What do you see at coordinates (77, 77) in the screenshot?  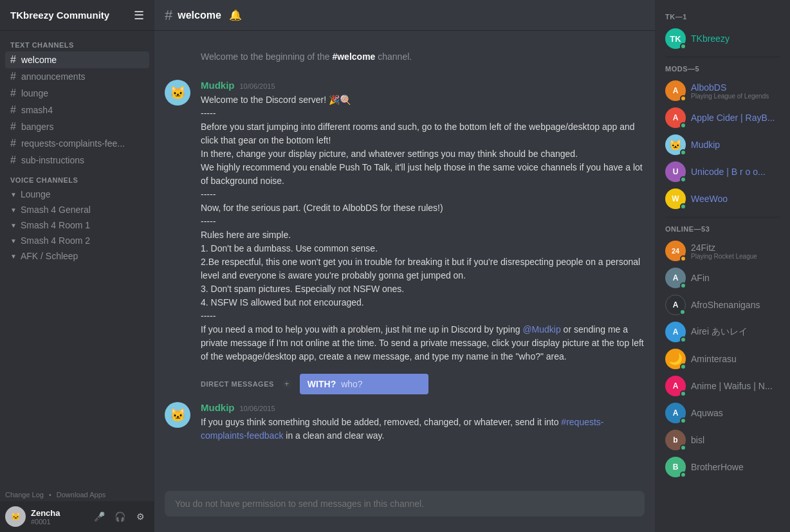 I see `channel-item-announcements: # announcements` at bounding box center [77, 77].